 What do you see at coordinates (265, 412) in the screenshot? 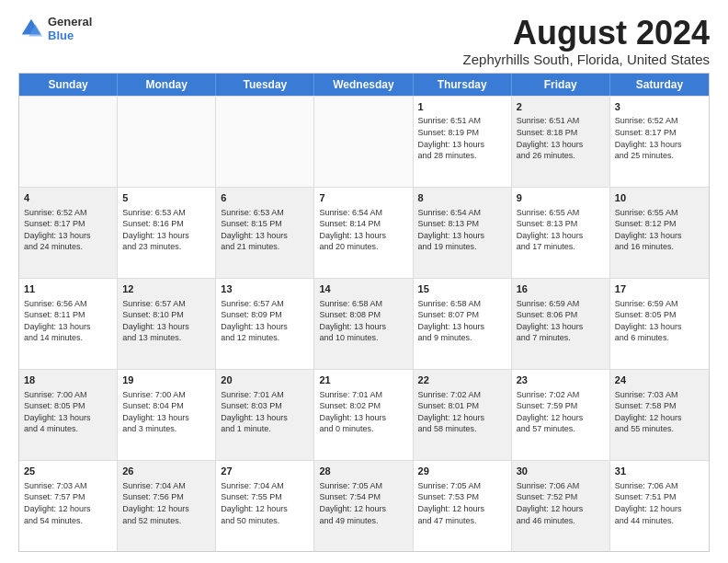
I see `cell-info: Sunrise: 7:01 AM Sunset: 8:03 PM Dayligh…` at bounding box center [265, 412].